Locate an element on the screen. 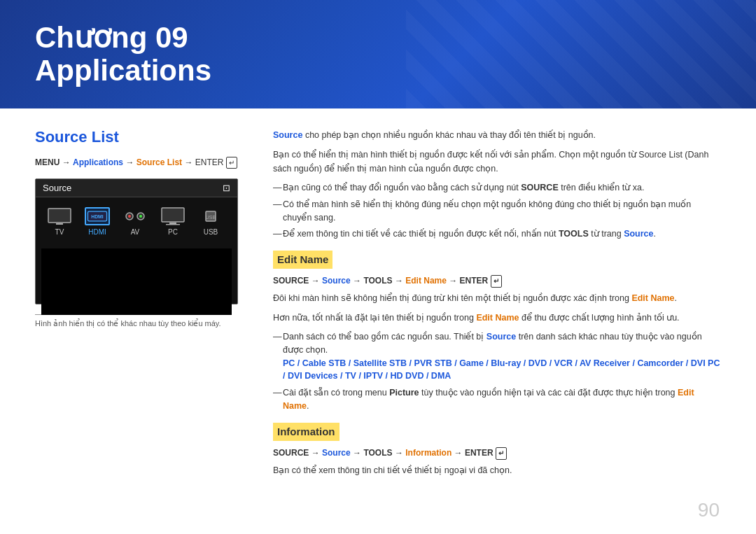 Image resolution: width=756 pixels, height=534 pixels. edit-name-title-box: Edit Name is located at coordinates (497, 261).